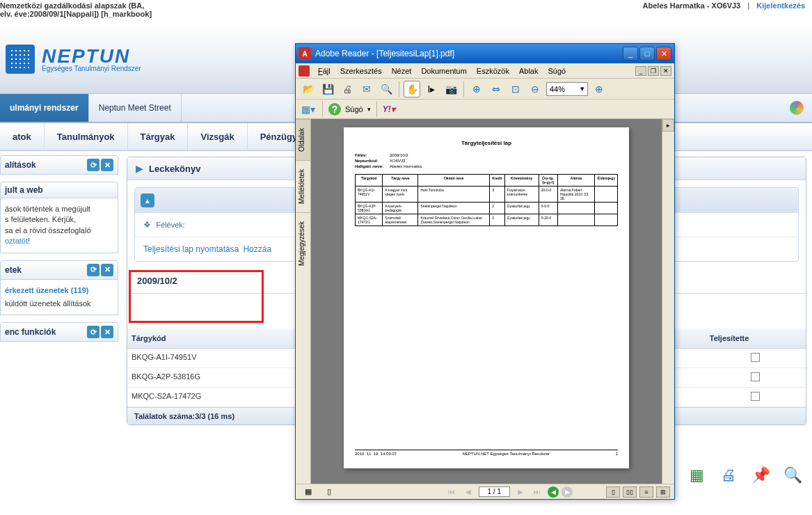 The width and height of the screenshot is (812, 515). What do you see at coordinates (668, 301) in the screenshot?
I see `pdf-scrollbar: ▸` at bounding box center [668, 301].